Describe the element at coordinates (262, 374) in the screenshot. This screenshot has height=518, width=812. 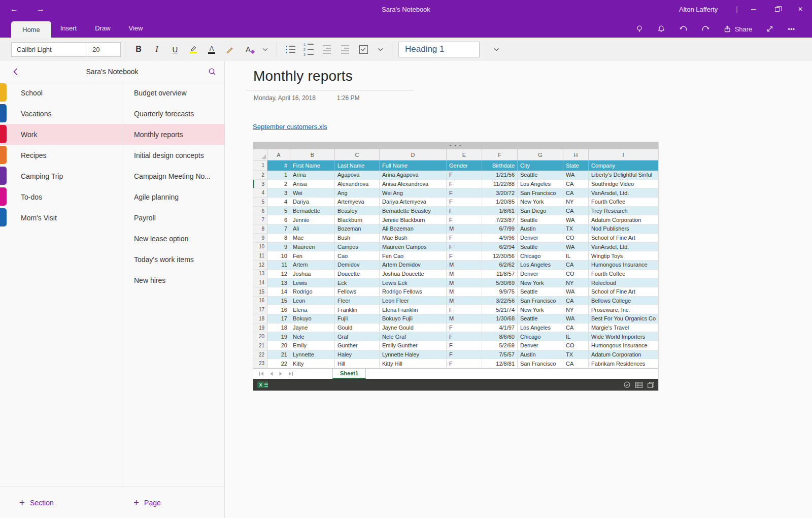
I see `first-sheet-icon` at that location.